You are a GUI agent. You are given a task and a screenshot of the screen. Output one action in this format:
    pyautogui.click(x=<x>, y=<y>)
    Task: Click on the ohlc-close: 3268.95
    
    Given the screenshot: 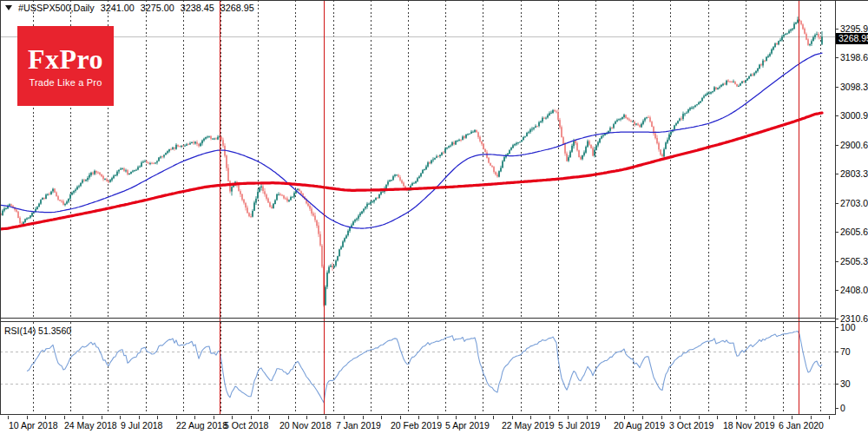 What is the action you would take?
    pyautogui.click(x=238, y=8)
    